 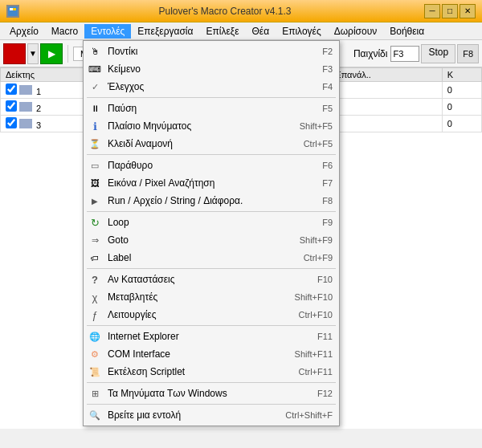 What do you see at coordinates (215, 108) in the screenshot?
I see `dropdown-item-label: Παύση` at bounding box center [215, 108].